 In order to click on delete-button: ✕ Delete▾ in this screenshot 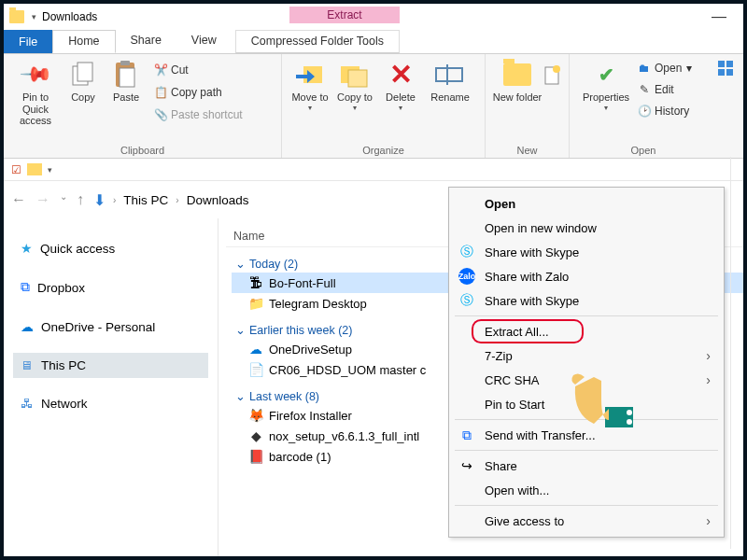, I will do `click(401, 85)`.